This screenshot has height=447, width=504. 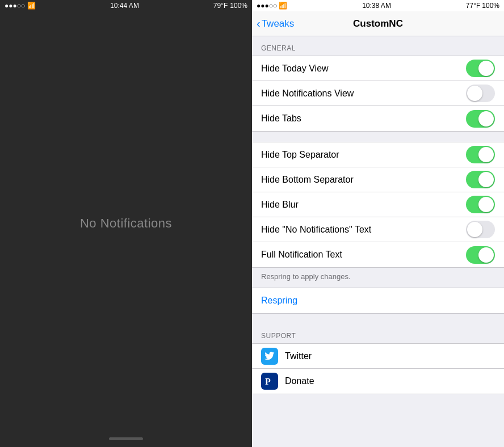 What do you see at coordinates (126, 439) in the screenshot?
I see `home-indicator` at bounding box center [126, 439].